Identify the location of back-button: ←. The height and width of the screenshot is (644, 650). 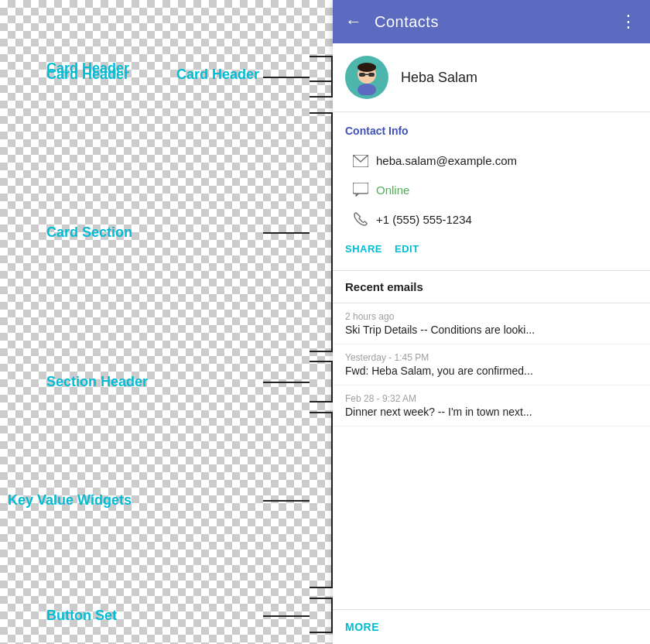
(354, 22).